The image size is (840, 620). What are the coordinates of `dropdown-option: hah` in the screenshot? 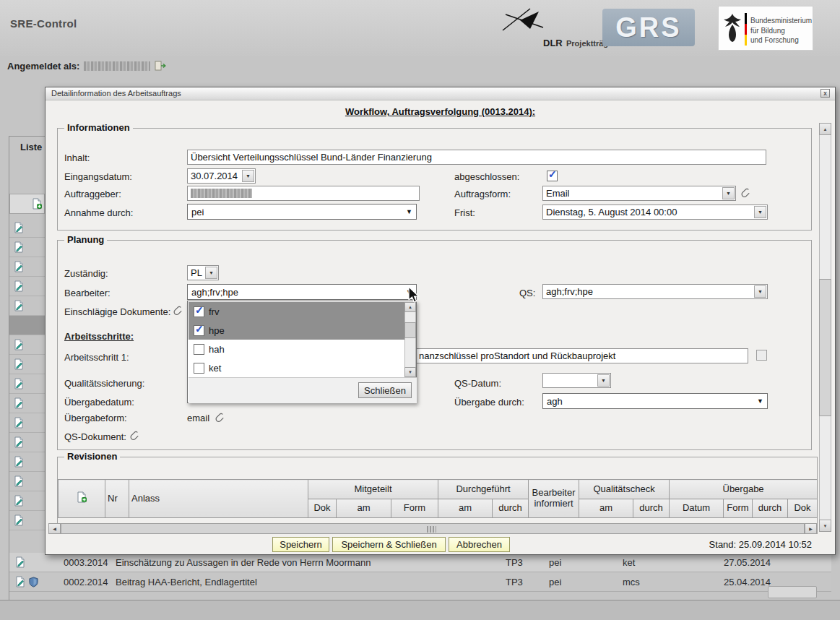 It's located at (297, 349).